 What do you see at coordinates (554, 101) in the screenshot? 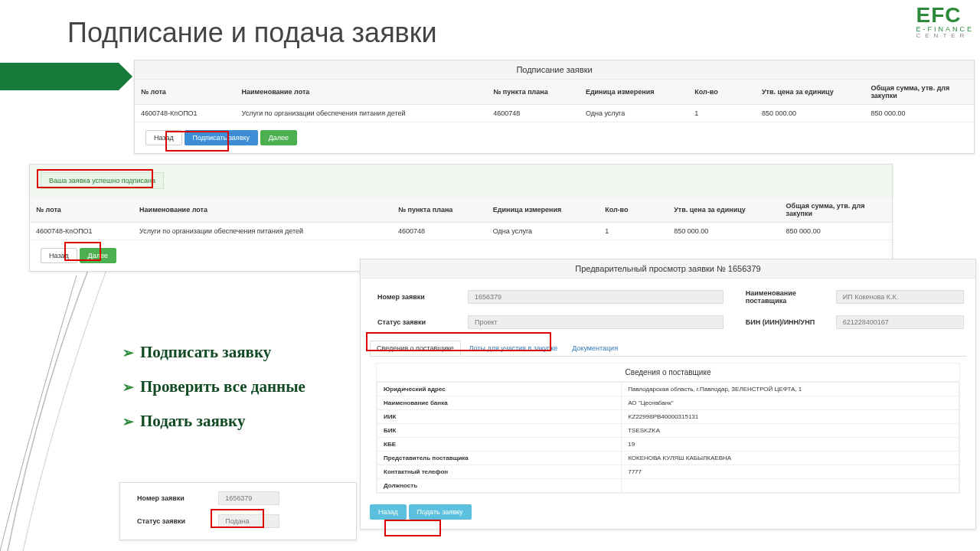
I see `panel1-table: № лота Наименование лота № пункта плана …` at bounding box center [554, 101].